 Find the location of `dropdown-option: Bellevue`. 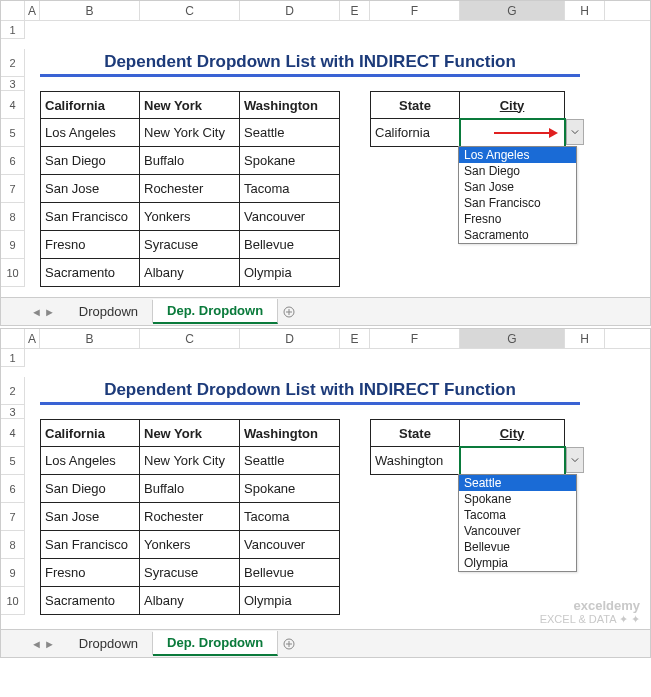

dropdown-option: Bellevue is located at coordinates (518, 547).